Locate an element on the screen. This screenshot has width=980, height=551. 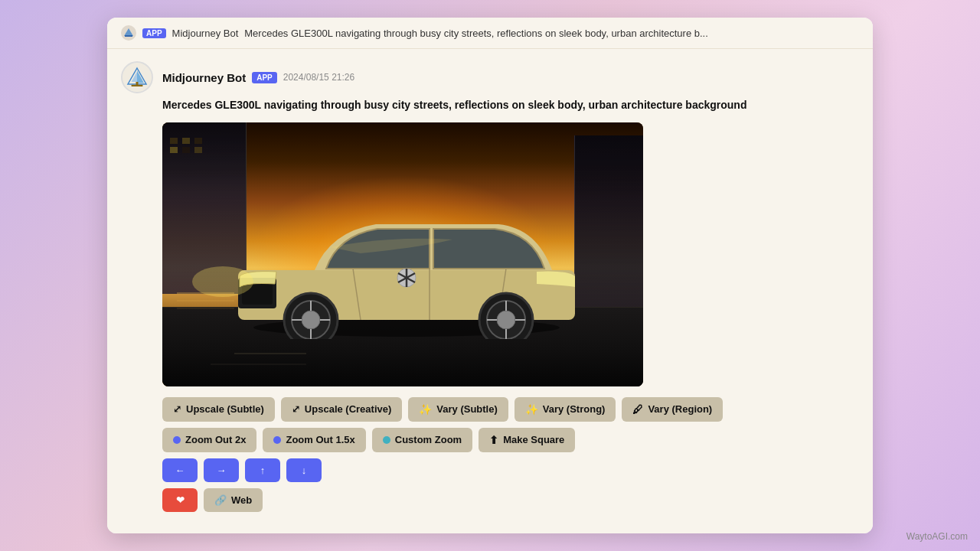
arrow-left-button: ← is located at coordinates (180, 470).